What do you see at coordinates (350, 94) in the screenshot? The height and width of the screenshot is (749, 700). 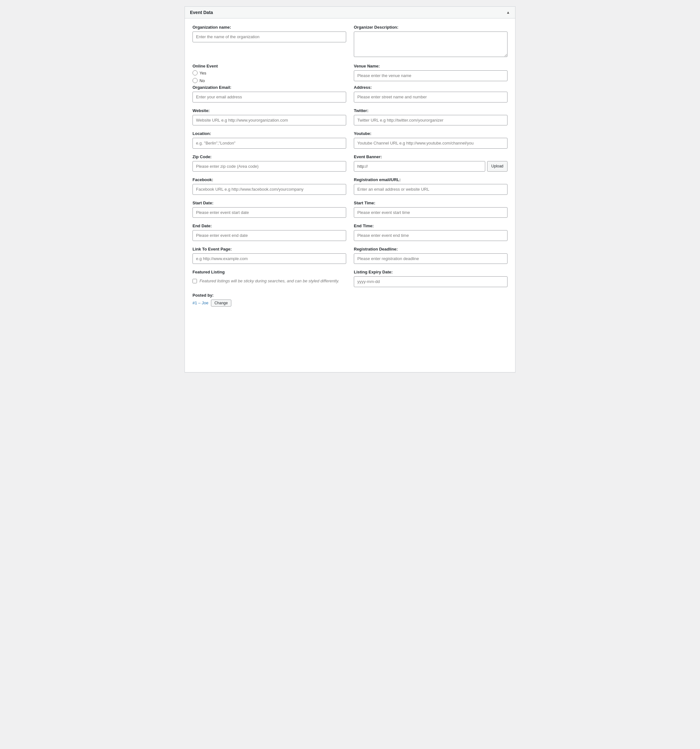 I see `row-email-address: Organization Email: Address:` at bounding box center [350, 94].